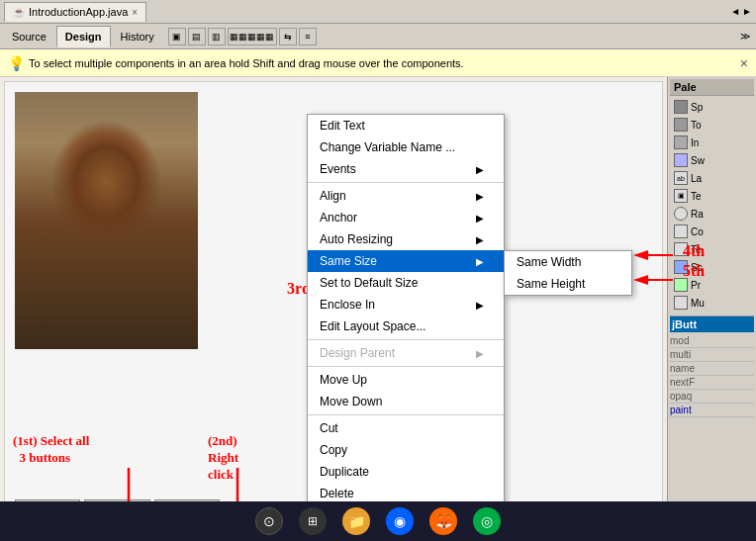 Image resolution: width=756 pixels, height=541 pixels. I want to click on palette-item-la: ab La, so click(712, 178).